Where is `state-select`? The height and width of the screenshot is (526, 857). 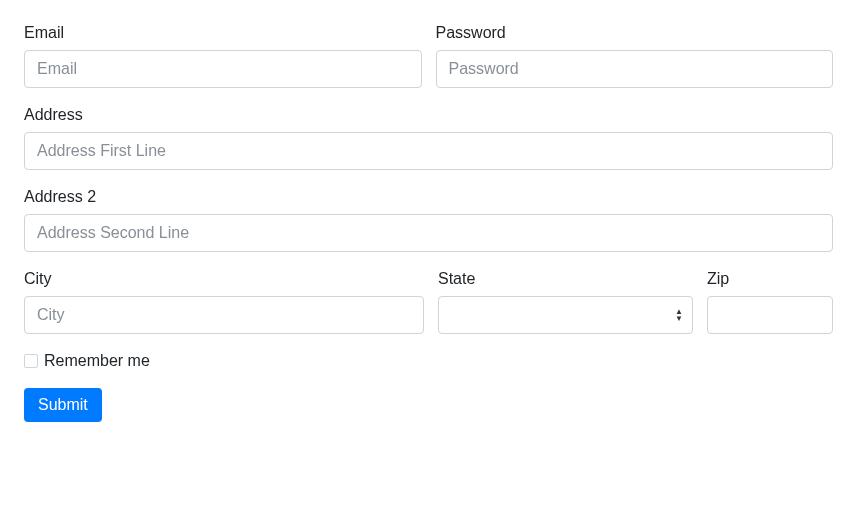 state-select is located at coordinates (566, 315).